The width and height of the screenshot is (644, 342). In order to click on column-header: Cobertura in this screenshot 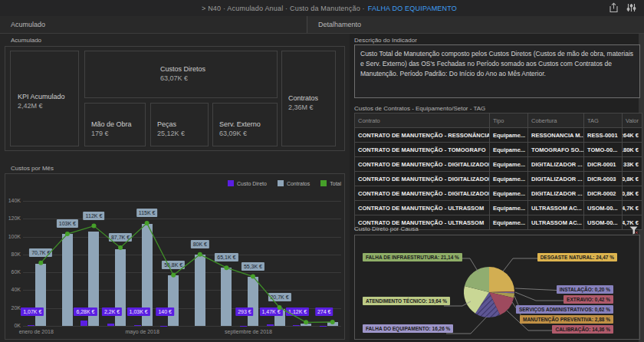, I will do `click(557, 120)`.